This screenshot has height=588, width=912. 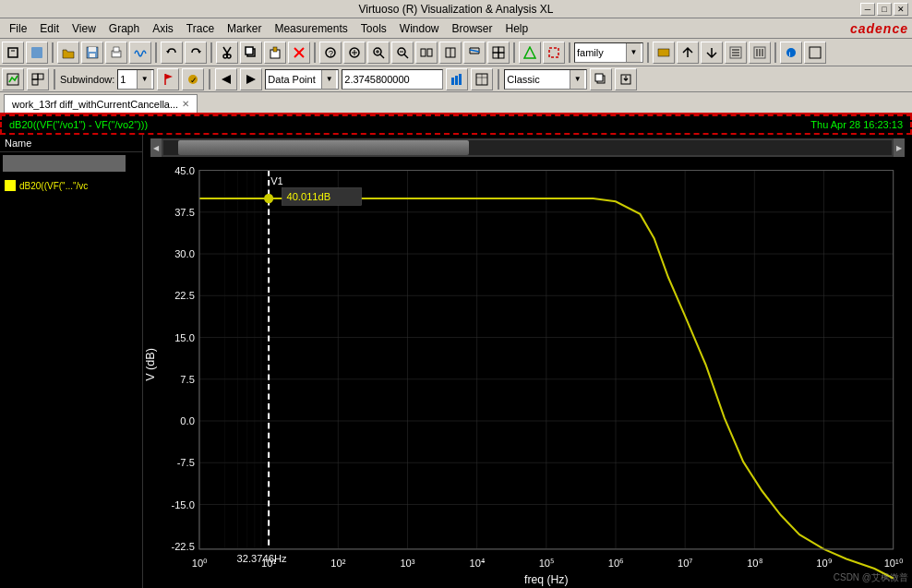 What do you see at coordinates (528, 148) in the screenshot?
I see `chart-scrollbar: ◀ ▶` at bounding box center [528, 148].